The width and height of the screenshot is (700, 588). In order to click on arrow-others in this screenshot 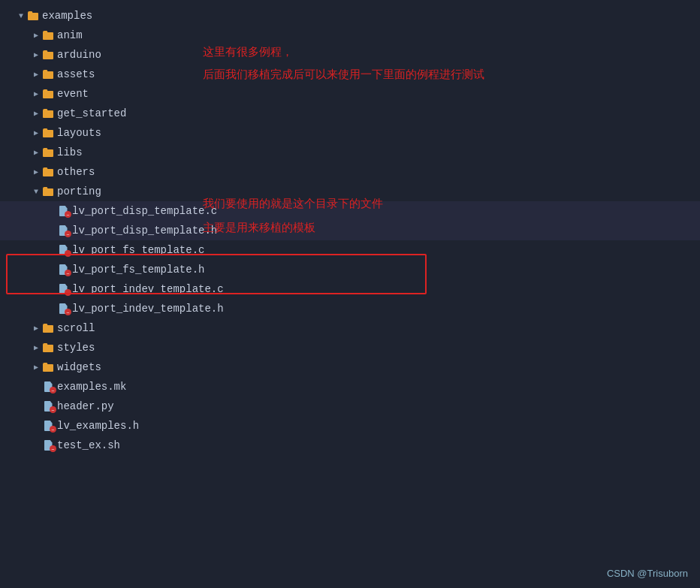, I will do `click(36, 172)`.